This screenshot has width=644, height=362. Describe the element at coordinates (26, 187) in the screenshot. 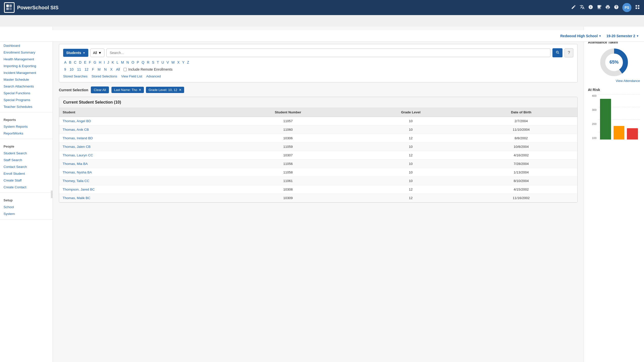

I see `sidebar-item-create-contact: Create Contact` at that location.